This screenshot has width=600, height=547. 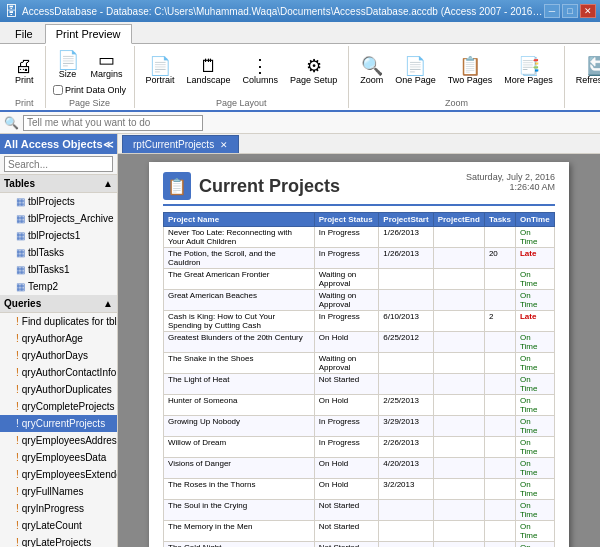 I want to click on col-tasks: Tasks, so click(x=500, y=220).